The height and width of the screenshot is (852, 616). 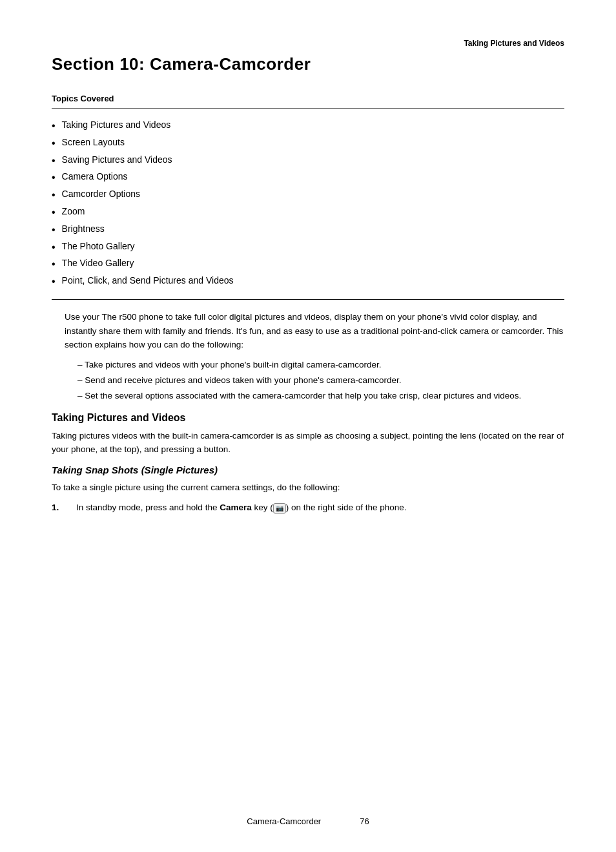 I want to click on section-title: Section 10: Camera-Camcorder, so click(x=308, y=65).